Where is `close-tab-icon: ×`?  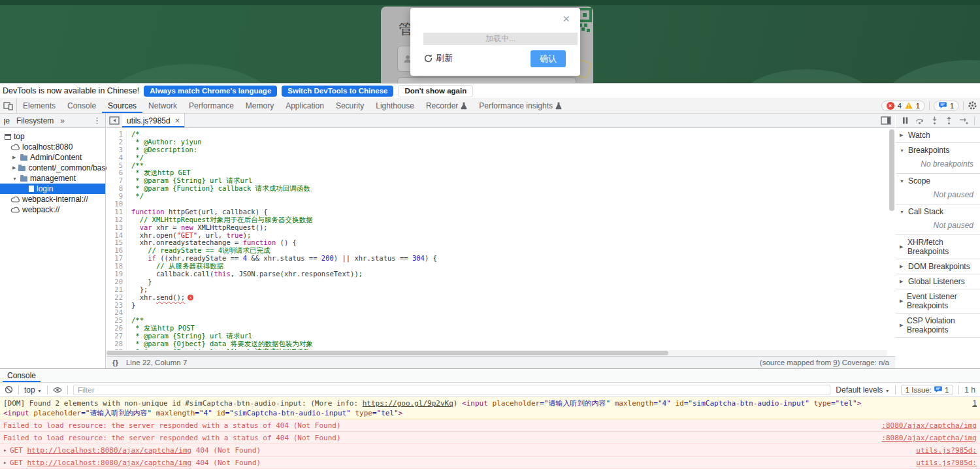
close-tab-icon: × is located at coordinates (178, 120).